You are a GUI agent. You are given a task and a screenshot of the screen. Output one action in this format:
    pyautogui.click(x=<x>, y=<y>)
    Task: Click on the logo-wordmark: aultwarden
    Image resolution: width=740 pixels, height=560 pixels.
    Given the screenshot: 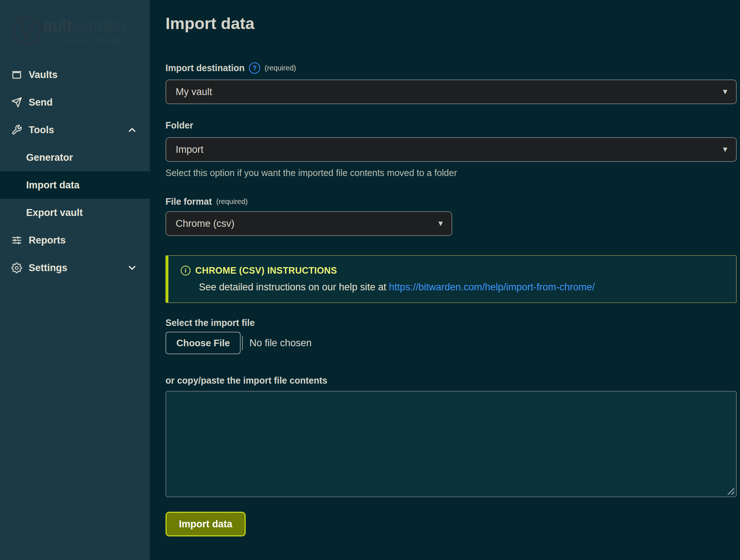 What is the action you would take?
    pyautogui.click(x=84, y=25)
    